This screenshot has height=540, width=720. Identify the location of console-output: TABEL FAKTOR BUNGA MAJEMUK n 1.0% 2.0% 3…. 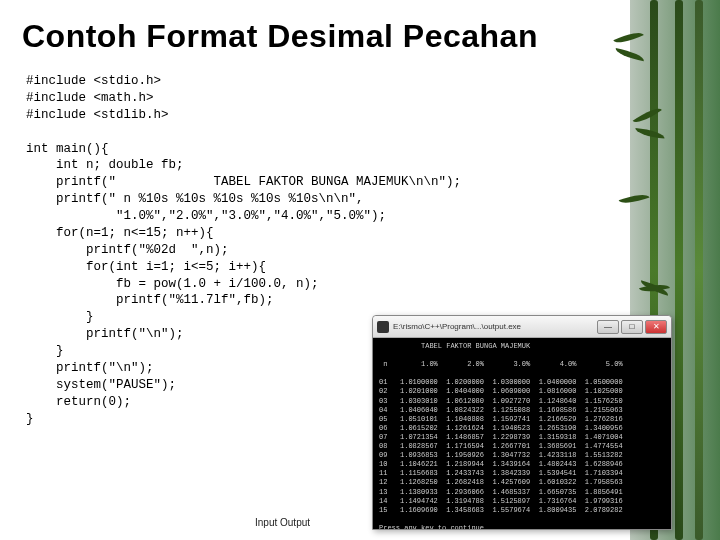
(522, 434).